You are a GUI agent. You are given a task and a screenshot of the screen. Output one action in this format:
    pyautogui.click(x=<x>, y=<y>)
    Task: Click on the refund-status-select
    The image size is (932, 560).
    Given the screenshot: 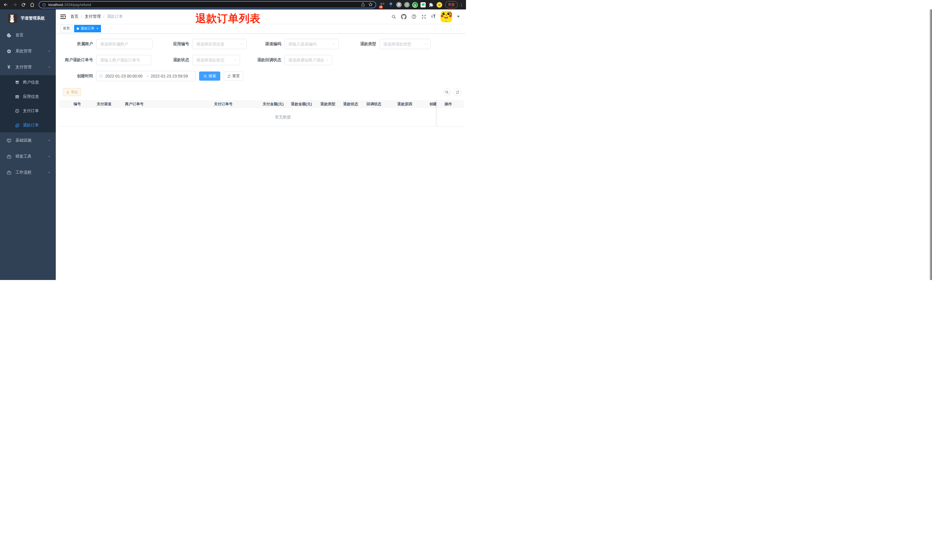 What is the action you would take?
    pyautogui.click(x=216, y=60)
    